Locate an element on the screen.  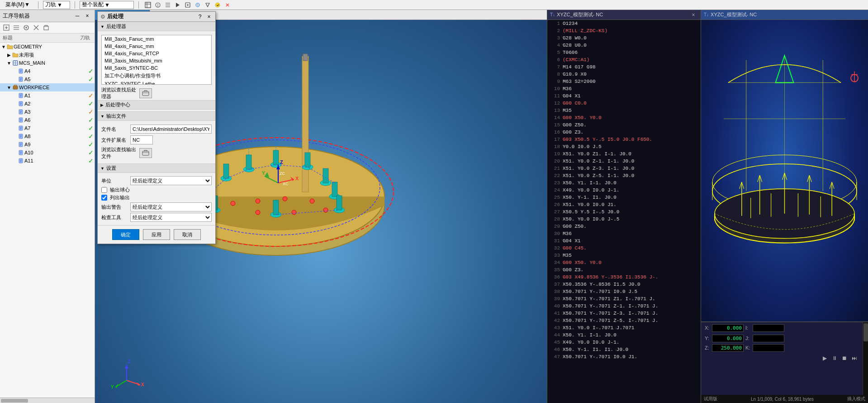
coord-y-input is located at coordinates (728, 339).